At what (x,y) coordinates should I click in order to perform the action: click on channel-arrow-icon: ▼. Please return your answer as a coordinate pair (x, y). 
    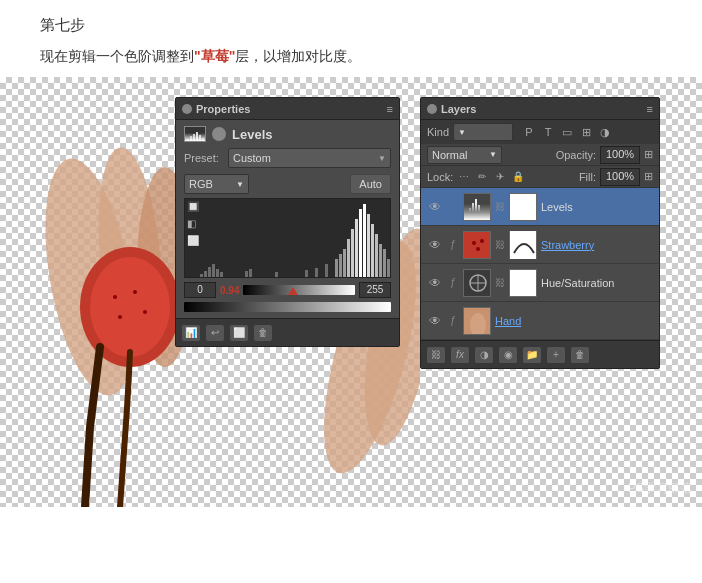
    Looking at the image, I should click on (240, 184).